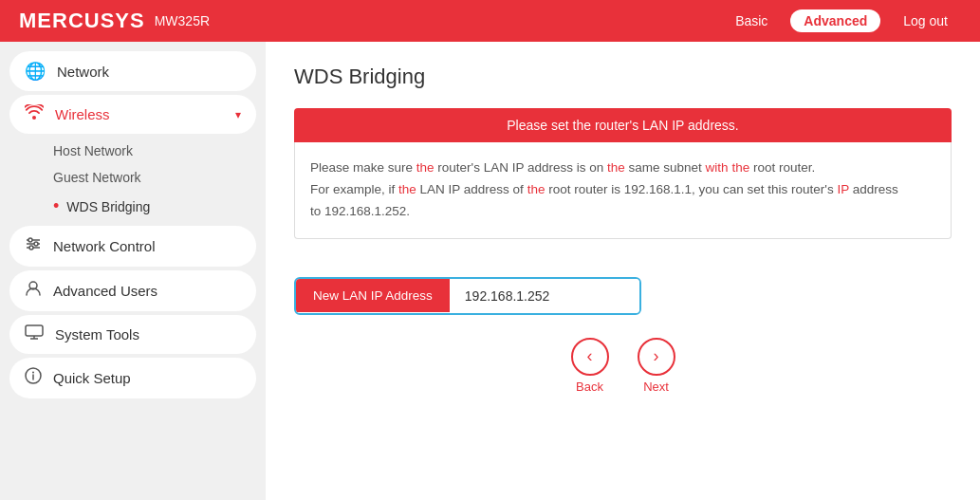 This screenshot has width=980, height=500. Describe the element at coordinates (133, 71) in the screenshot. I see `sidebar-item-network: 🌐 Network` at that location.